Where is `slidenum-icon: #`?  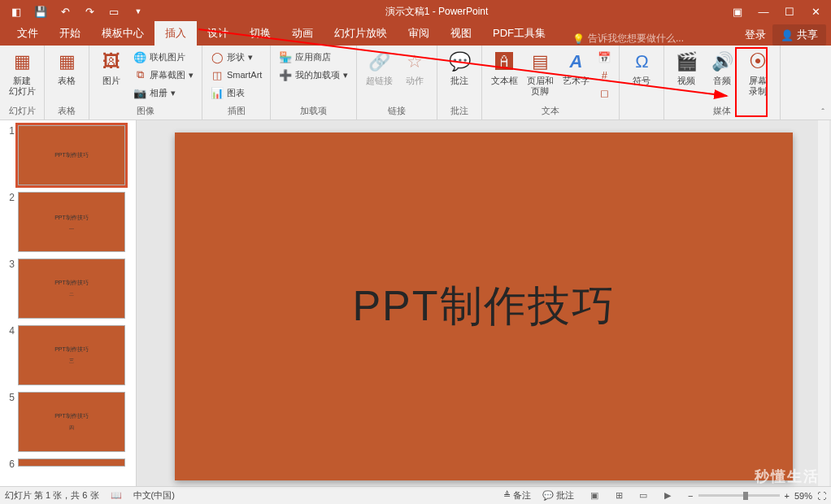
slidenum-icon: # is located at coordinates (604, 75).